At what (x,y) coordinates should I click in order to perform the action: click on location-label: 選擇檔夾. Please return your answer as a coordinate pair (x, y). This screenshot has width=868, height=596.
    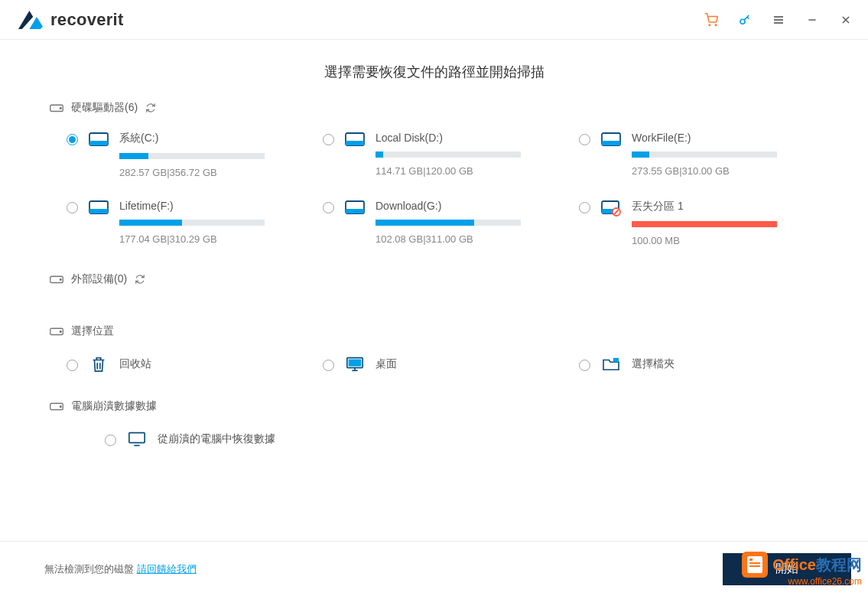
    Looking at the image, I should click on (653, 364).